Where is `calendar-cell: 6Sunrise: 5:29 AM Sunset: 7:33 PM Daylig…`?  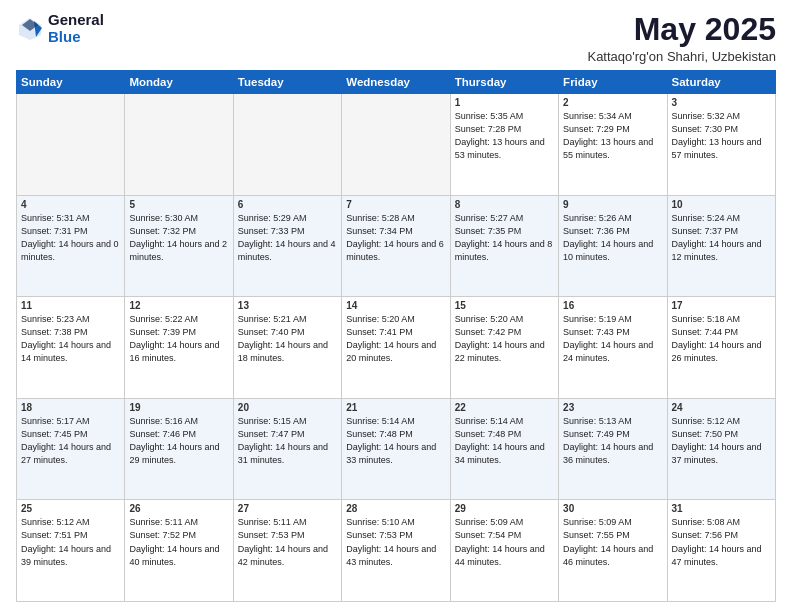 calendar-cell: 6Sunrise: 5:29 AM Sunset: 7:33 PM Daylig… is located at coordinates (287, 246).